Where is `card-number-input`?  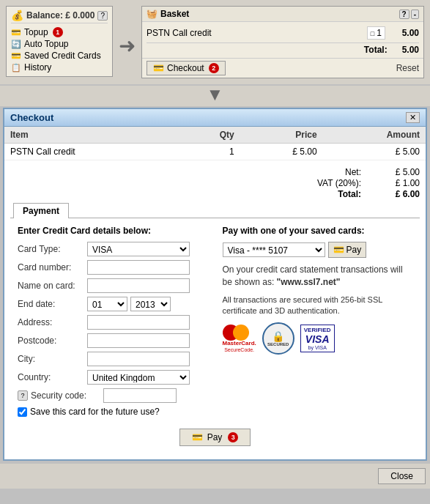
card-number-input is located at coordinates (138, 267).